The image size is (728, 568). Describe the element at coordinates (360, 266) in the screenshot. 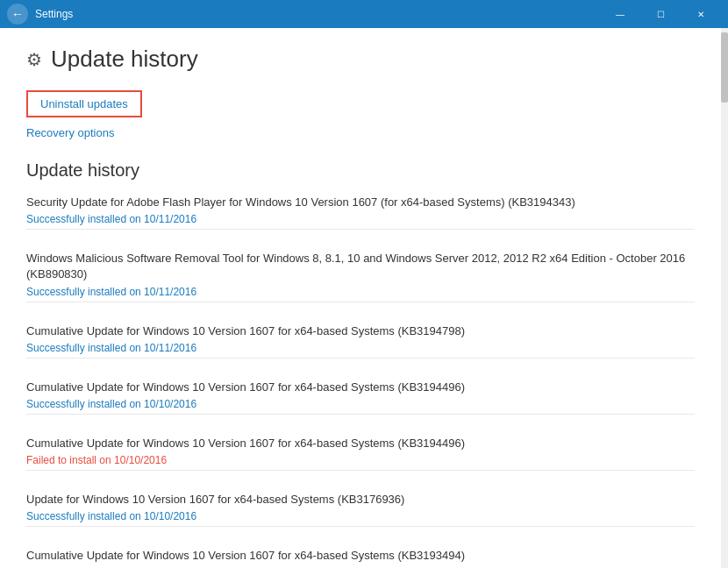

I see `update-name: Windows Malicious Software Removal Tool …` at that location.